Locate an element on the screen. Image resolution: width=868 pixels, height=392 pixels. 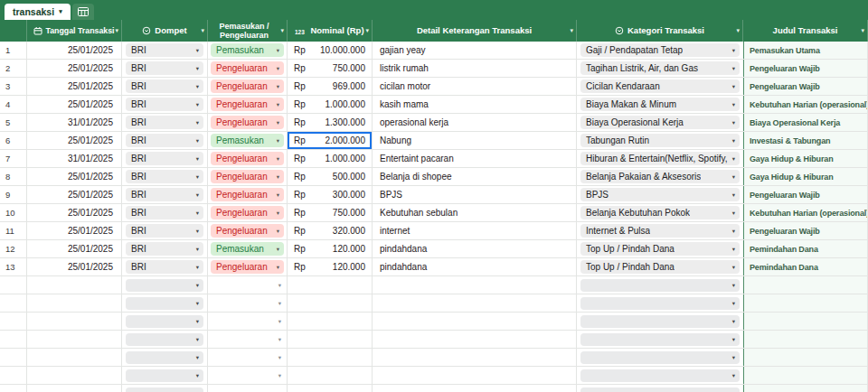
row-number: 9 is located at coordinates (14, 195).